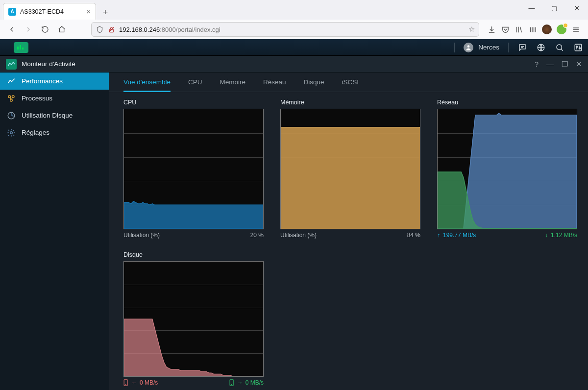  What do you see at coordinates (294, 20) in the screenshot?
I see `browser-chrome: A AS3302T-ECD4 × + 192.168.0.246:8000/po…` at bounding box center [294, 20].